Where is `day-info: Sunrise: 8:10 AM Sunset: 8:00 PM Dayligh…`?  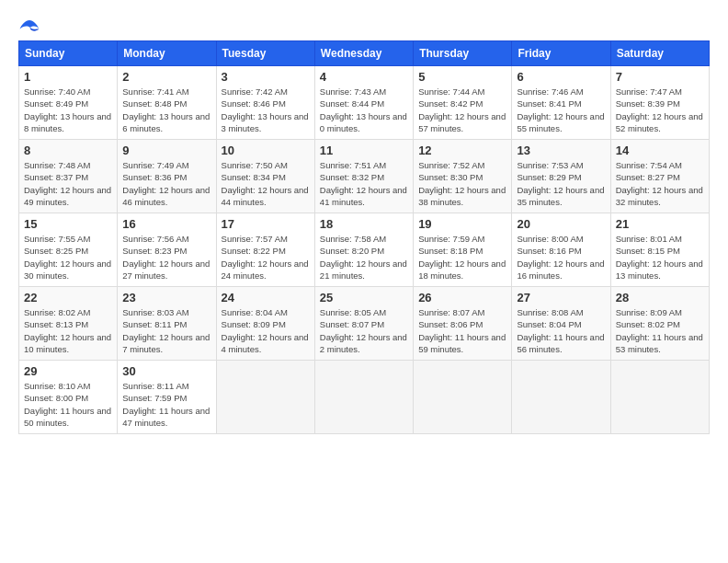
day-info: Sunrise: 8:10 AM Sunset: 8:00 PM Dayligh… is located at coordinates (68, 405).